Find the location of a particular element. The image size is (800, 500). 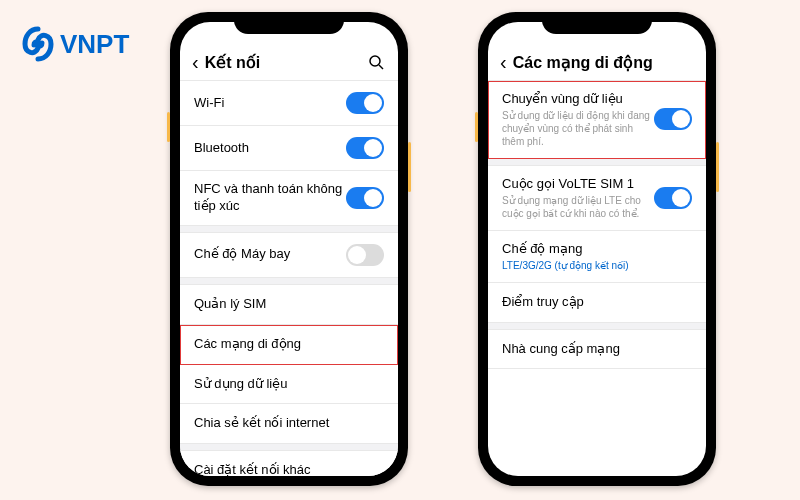

label-nfc: NFC và thanh toán không tiếp xúc is located at coordinates (270, 198).